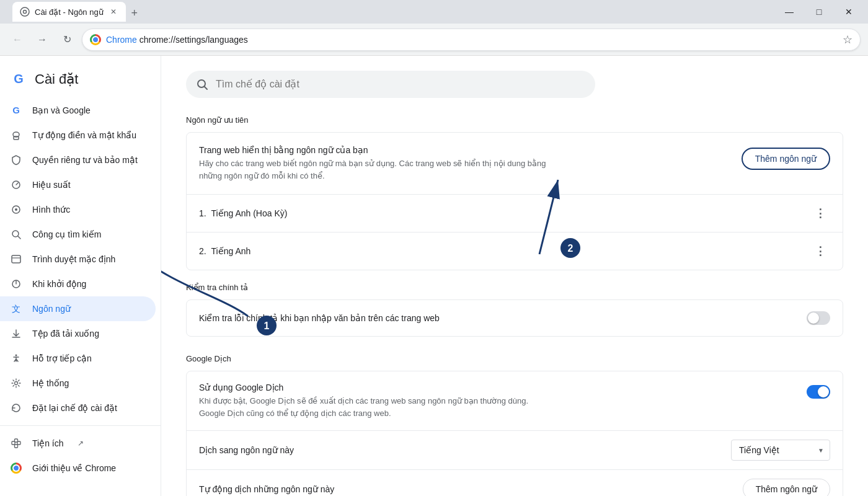 Image resolution: width=868 pixels, height=496 pixels. I want to click on language-1-menu-btn: ⋮, so click(820, 213).